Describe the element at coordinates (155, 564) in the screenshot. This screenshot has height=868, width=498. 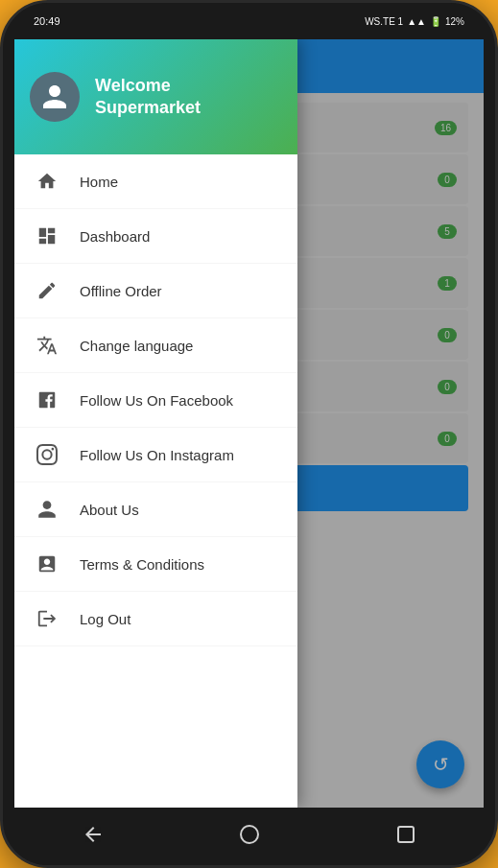
I see `menu-item-terms: Terms & Conditions` at that location.